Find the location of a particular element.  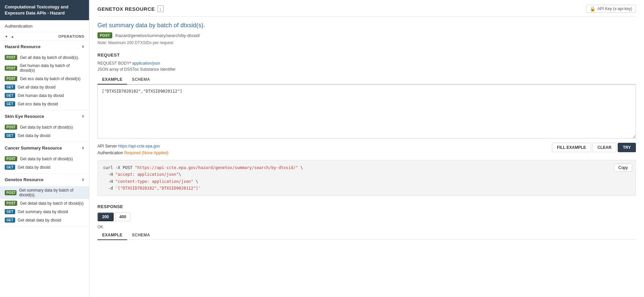

response-codes: 200 400 is located at coordinates (367, 217).